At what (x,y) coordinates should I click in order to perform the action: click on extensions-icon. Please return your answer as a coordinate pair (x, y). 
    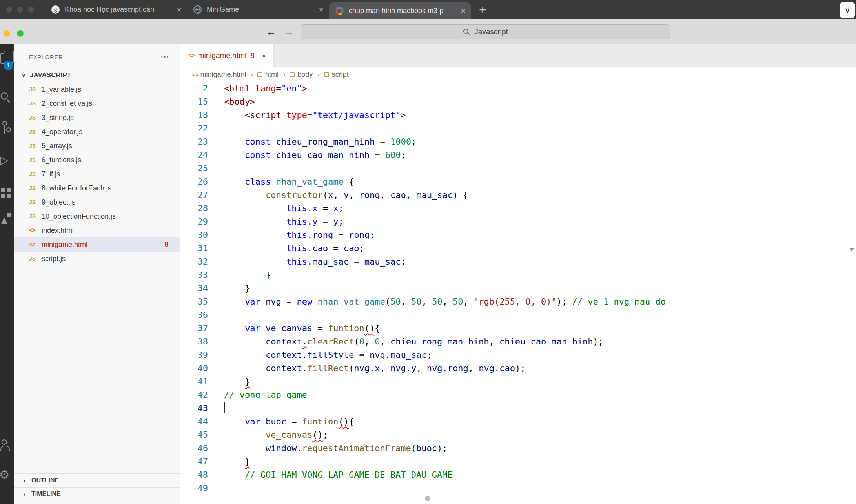
    Looking at the image, I should click on (7, 192).